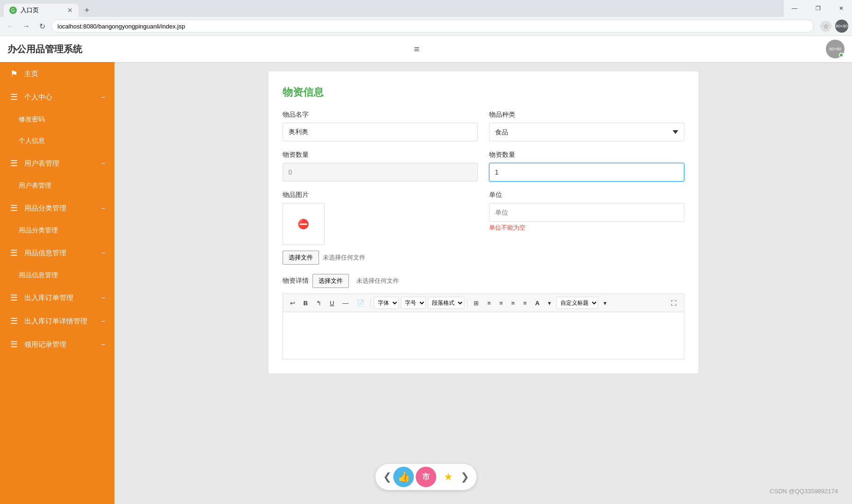  I want to click on sidebar-item-personal-info: 个人信息, so click(57, 141).